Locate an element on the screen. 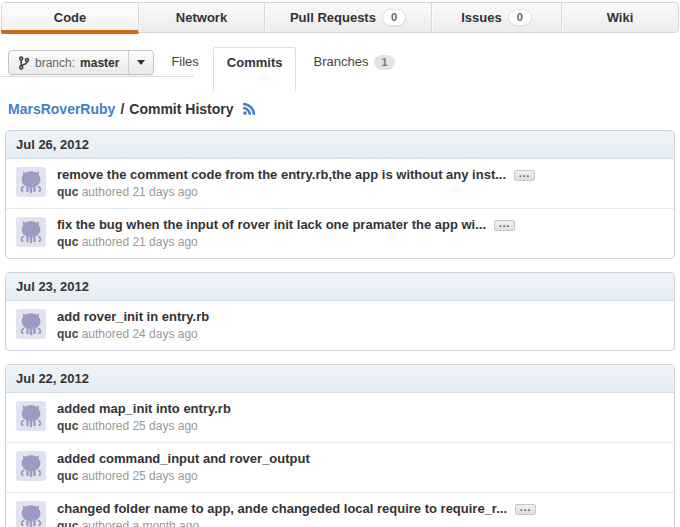 The image size is (680, 527). subnav-tab-files: Files is located at coordinates (184, 62).